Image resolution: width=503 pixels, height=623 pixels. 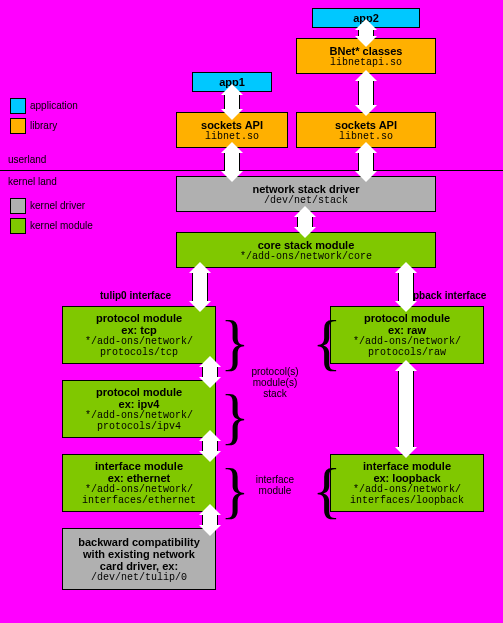 I want to click on arrow-sockets1-nsd, so click(x=232, y=162).